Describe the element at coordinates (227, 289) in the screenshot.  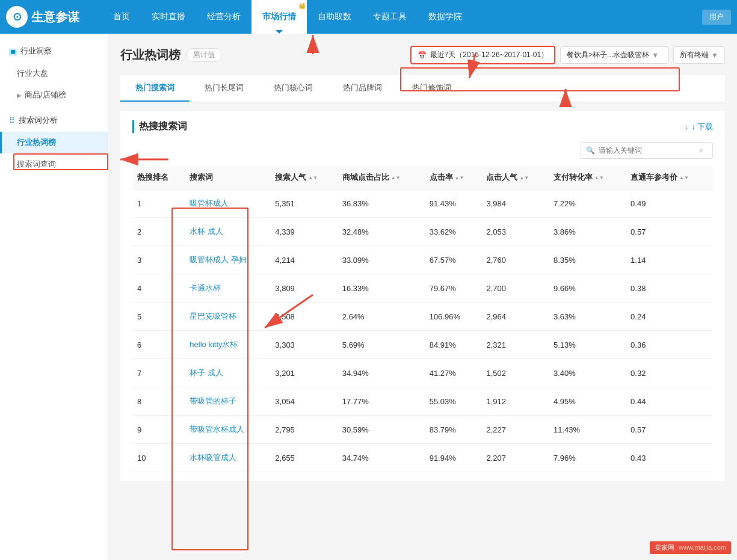
I see `cell-keyword: 卡通水杯` at that location.